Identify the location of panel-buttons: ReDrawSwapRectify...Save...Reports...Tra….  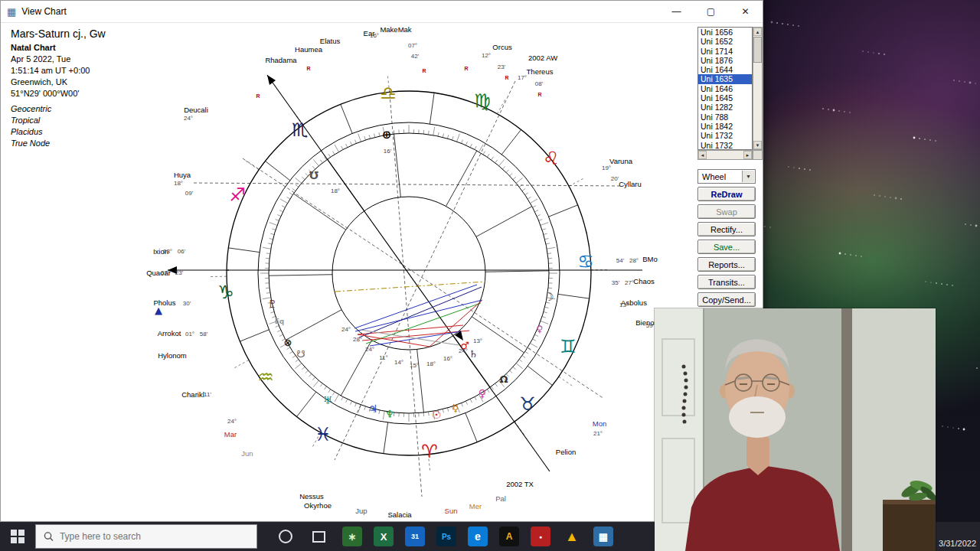
(727, 248).